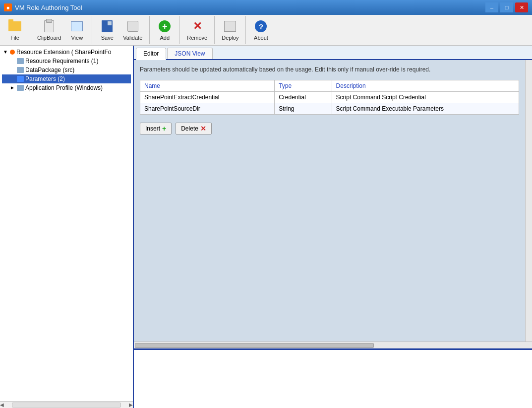 The height and width of the screenshot is (408, 532). Describe the element at coordinates (492, 7) in the screenshot. I see `minimize-button: –` at that location.